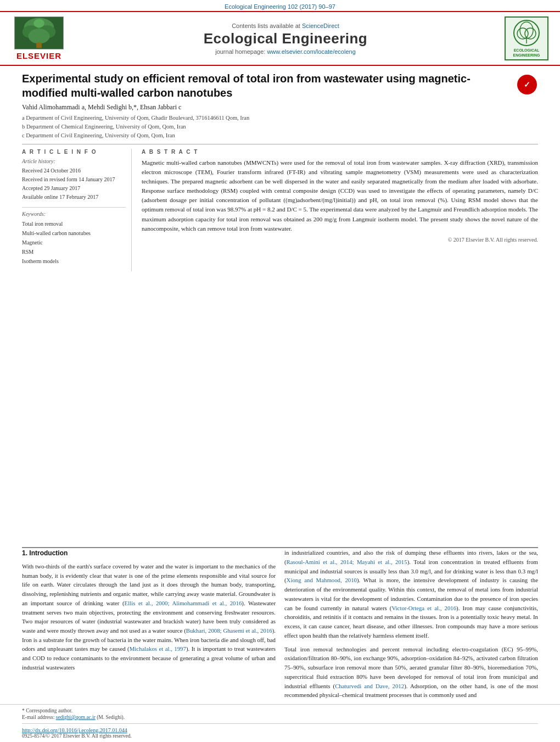 The height and width of the screenshot is (742, 560). I want to click on ref-chaturvedi: Chaturvedi and Dave, 2012, so click(369, 686).